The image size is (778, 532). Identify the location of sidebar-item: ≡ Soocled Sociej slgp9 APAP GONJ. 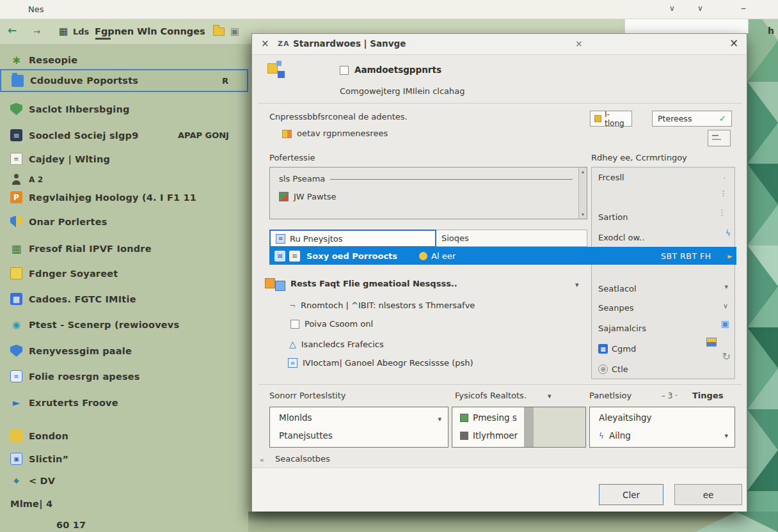
(124, 136).